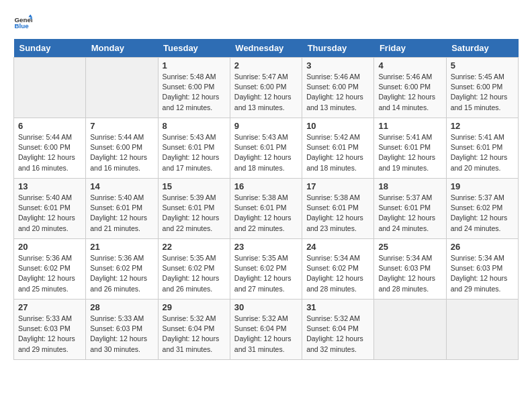 This screenshot has width=532, height=411. What do you see at coordinates (122, 148) in the screenshot?
I see `calendar-cell: 7Sunrise: 5:44 AM Sunset: 6:00 PM Daylig…` at bounding box center [122, 148].